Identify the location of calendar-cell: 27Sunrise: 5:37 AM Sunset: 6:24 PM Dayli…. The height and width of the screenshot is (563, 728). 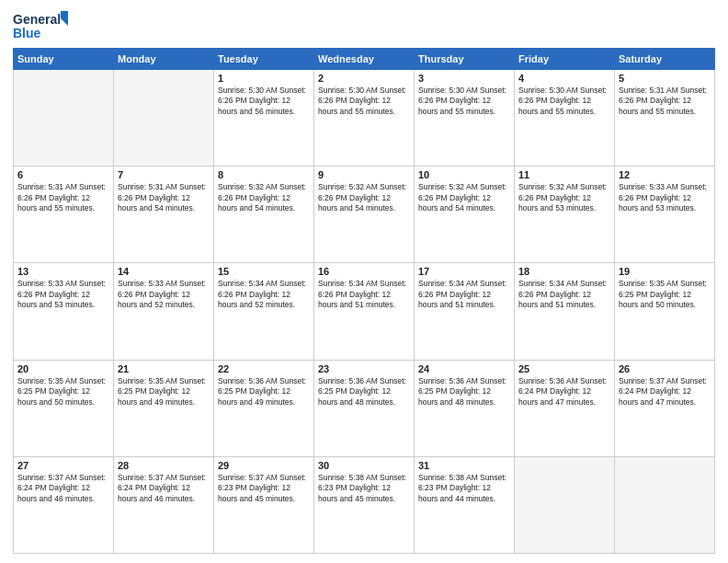
(64, 504).